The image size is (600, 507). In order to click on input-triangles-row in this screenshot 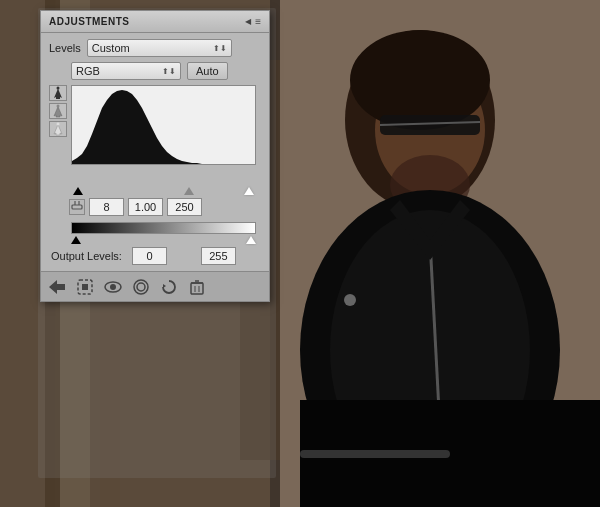, I will do `click(164, 191)`.